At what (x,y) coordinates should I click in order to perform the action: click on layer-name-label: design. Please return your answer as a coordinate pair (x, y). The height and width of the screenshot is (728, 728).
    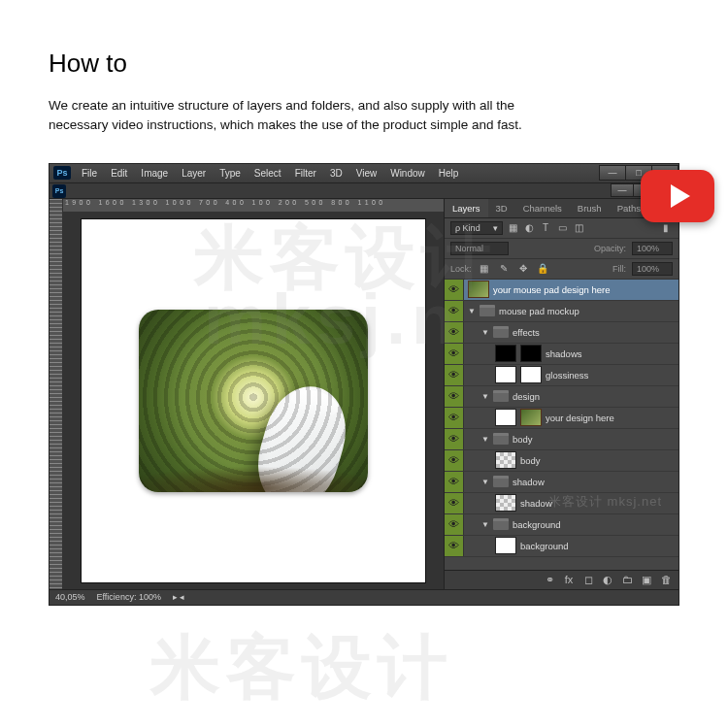
    Looking at the image, I should click on (526, 396).